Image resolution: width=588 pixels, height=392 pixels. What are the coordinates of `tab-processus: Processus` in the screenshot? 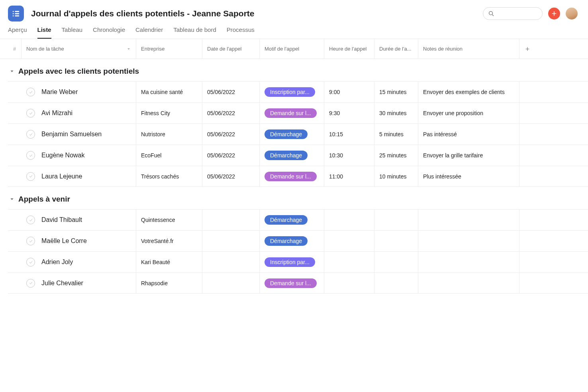 It's located at (241, 33).